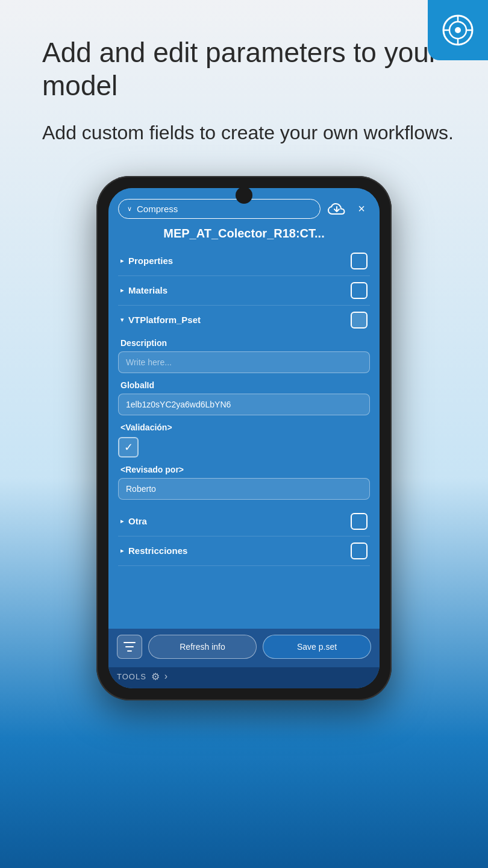 This screenshot has width=488, height=868. What do you see at coordinates (359, 261) in the screenshot?
I see `properties-checkbox` at bounding box center [359, 261].